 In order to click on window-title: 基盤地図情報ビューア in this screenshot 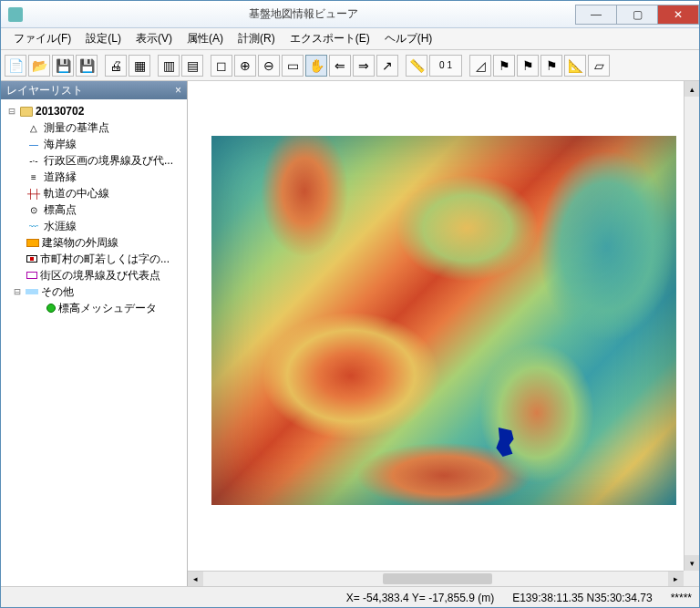, I will do `click(303, 15)`.